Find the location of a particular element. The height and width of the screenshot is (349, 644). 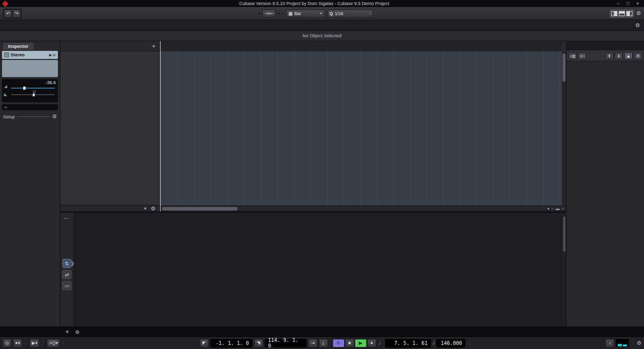

chevron-down-icon: ▾ is located at coordinates (146, 208).